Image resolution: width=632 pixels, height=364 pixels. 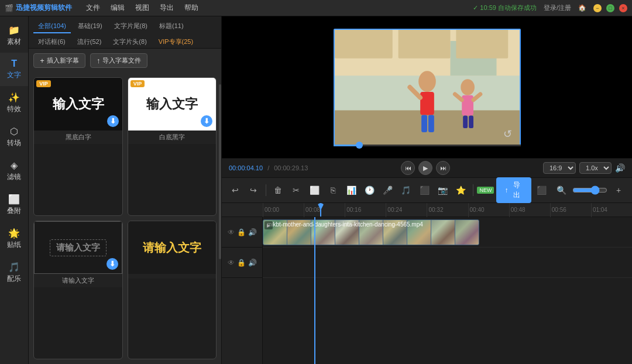 What do you see at coordinates (90, 27) in the screenshot?
I see `tab-basic: 基础(19)` at bounding box center [90, 27].